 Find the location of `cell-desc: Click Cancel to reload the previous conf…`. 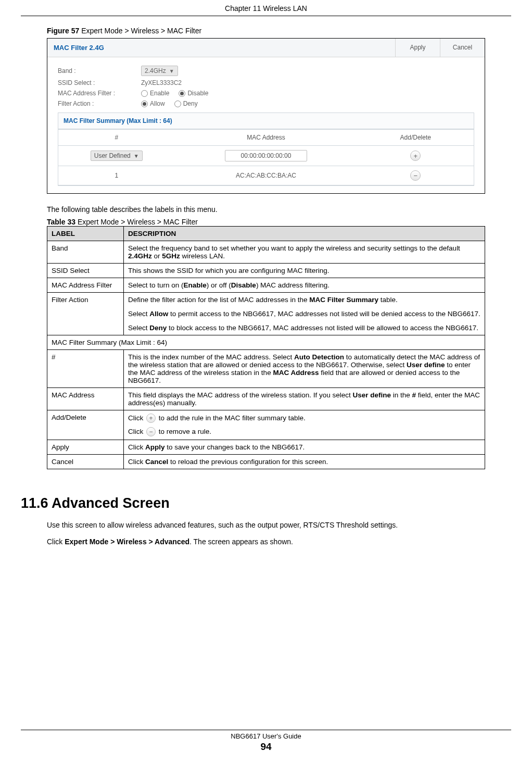

cell-desc: Click Cancel to reload the previous conf… is located at coordinates (305, 462).